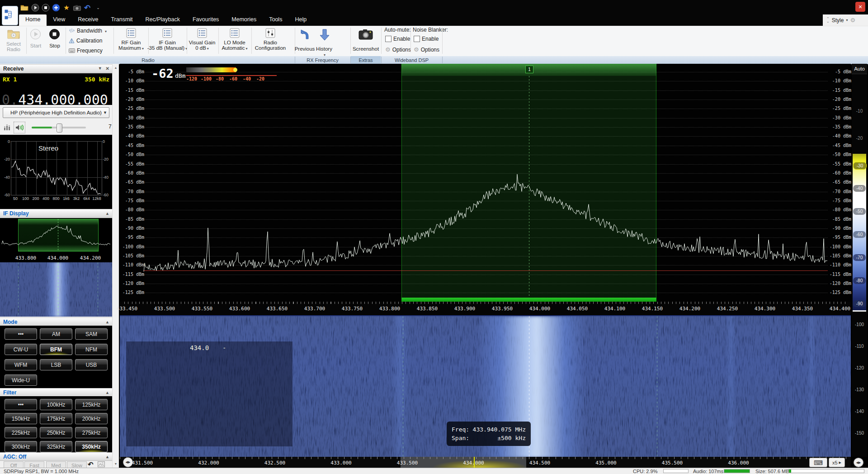  Describe the element at coordinates (325, 35) in the screenshot. I see `history-icon` at that location.